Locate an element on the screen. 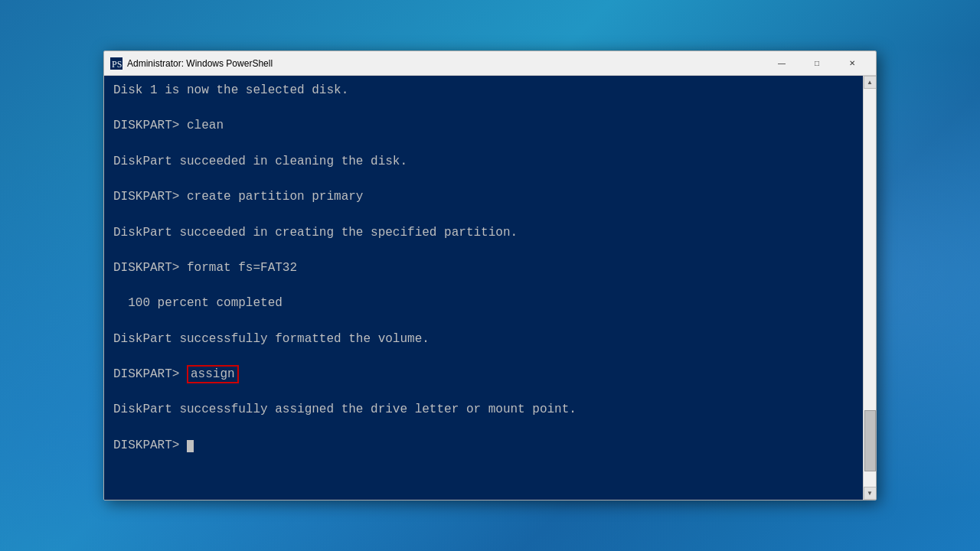  output-line-1: Disk 1 is now the selected disk. is located at coordinates (484, 90).